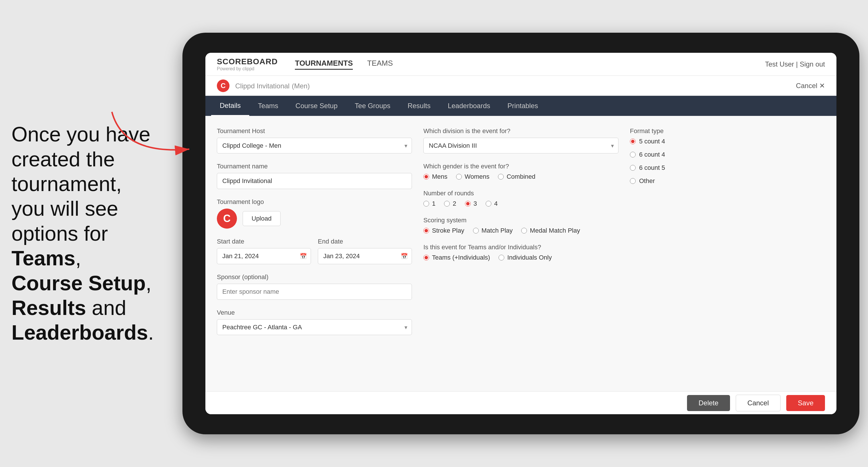  Describe the element at coordinates (521, 220) in the screenshot. I see `scoring-label: Scoring system` at that location.